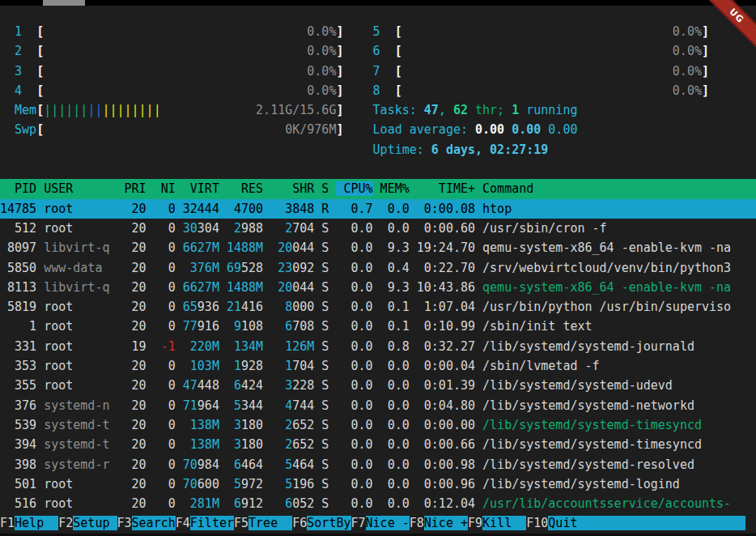 The width and height of the screenshot is (756, 536). Describe the element at coordinates (64, 3) in the screenshot. I see `window-tab-fragment` at that location.